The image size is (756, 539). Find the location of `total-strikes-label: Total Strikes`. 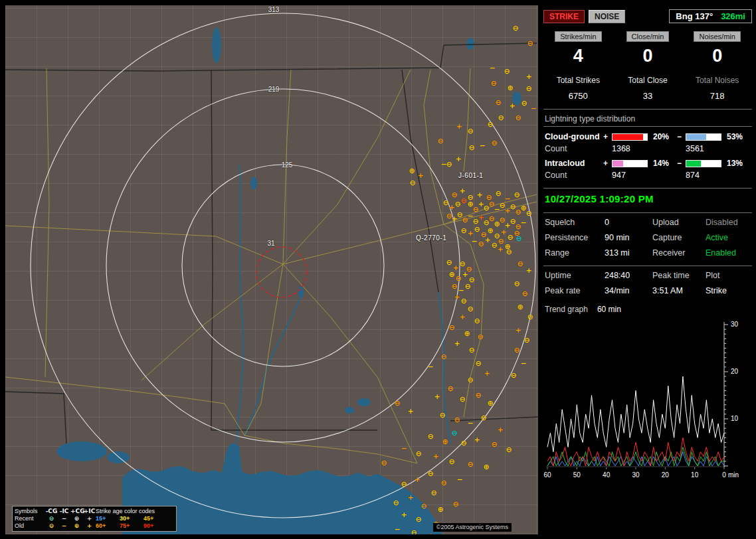

total-strikes-label: Total Strikes is located at coordinates (578, 80).